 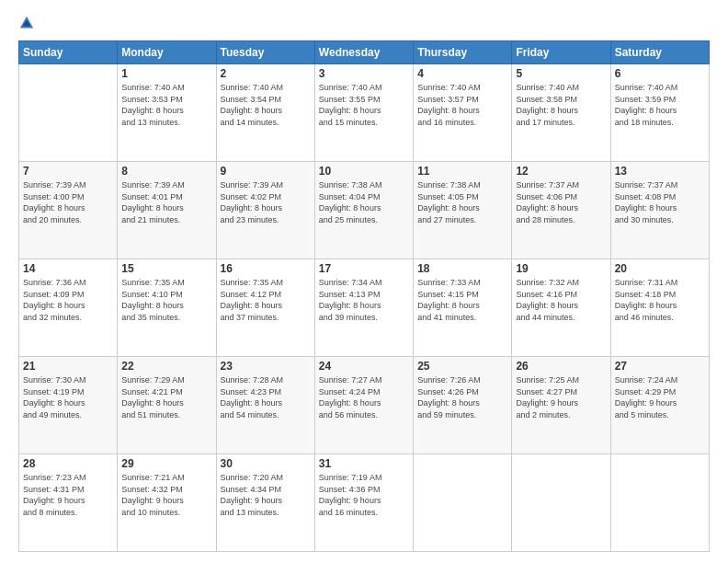 What do you see at coordinates (660, 202) in the screenshot?
I see `day-info: Sunrise: 7:37 AM Sunset: 4:08 PM Dayligh…` at bounding box center [660, 202].